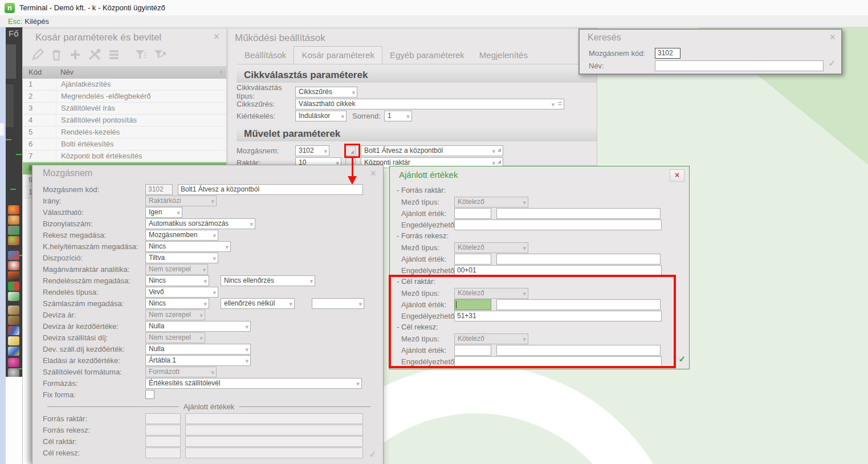 The height and width of the screenshot is (464, 868). What do you see at coordinates (36, 22) in the screenshot?
I see `exit-menu-item: Kilépés` at bounding box center [36, 22].